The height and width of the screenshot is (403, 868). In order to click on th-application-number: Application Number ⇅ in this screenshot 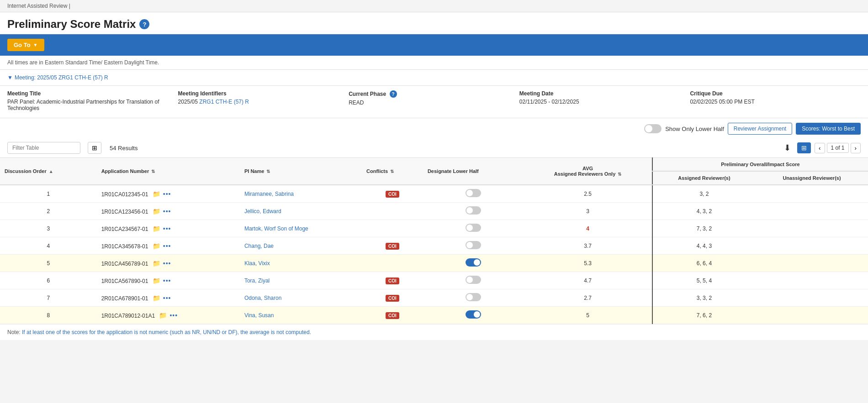, I will do `click(168, 172)`.